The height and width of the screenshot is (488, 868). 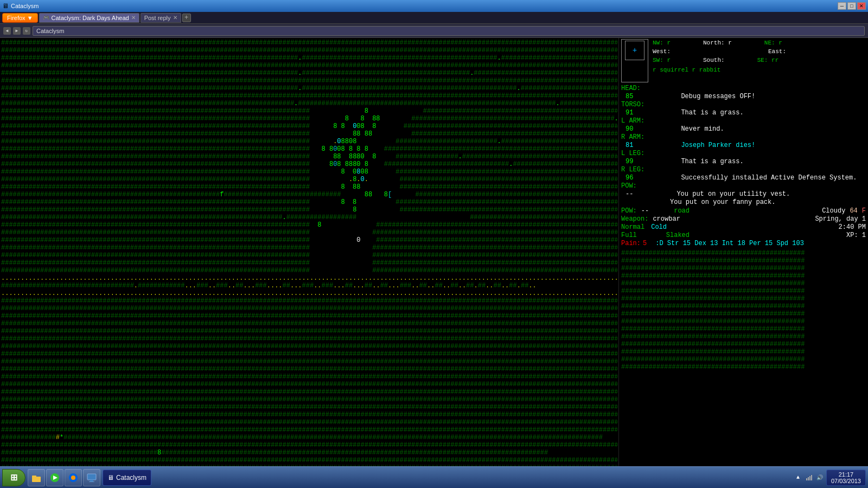 What do you see at coordinates (447, 478) in the screenshot?
I see `taskbar-middle: 🖥 Cataclysm` at bounding box center [447, 478].